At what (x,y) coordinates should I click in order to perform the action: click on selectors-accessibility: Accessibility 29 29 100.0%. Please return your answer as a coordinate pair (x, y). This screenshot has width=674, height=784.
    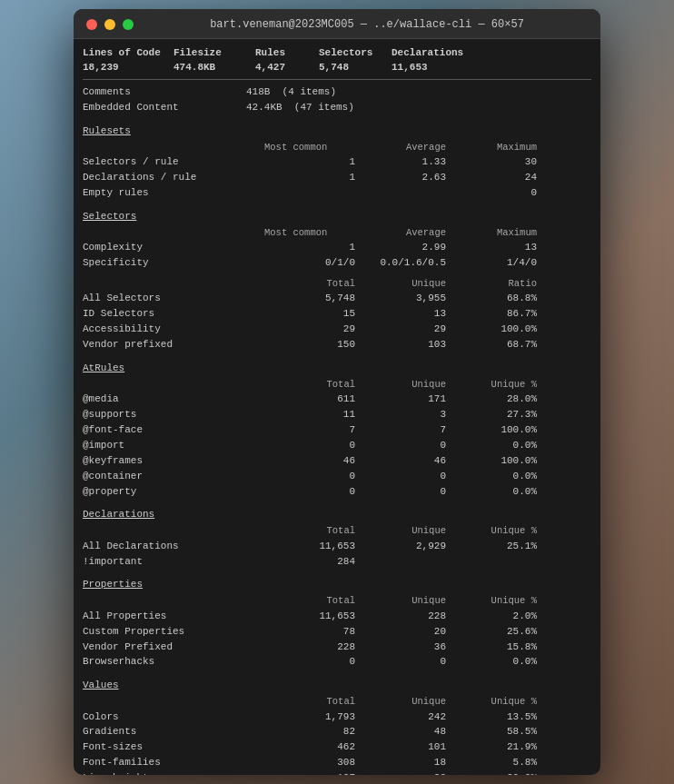
    Looking at the image, I should click on (337, 330).